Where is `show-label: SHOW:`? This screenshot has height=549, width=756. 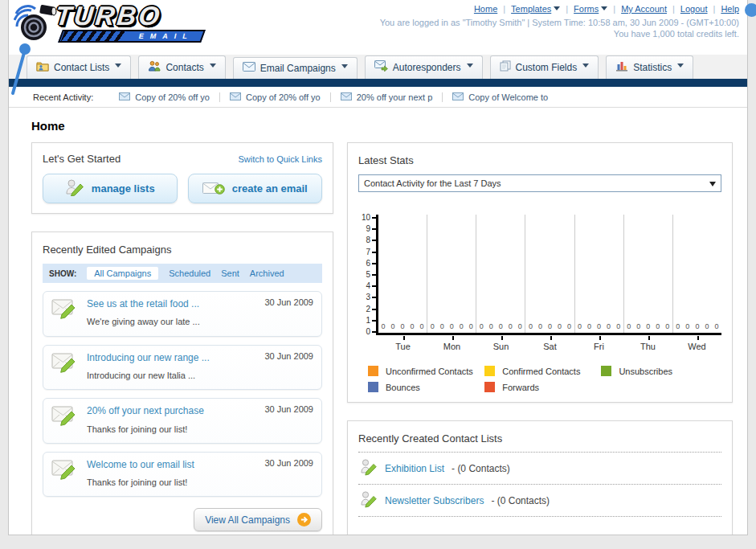
show-label: SHOW: is located at coordinates (63, 273).